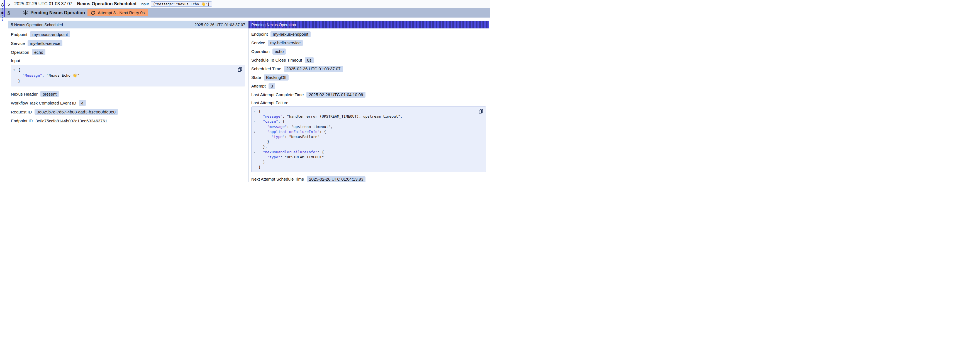 Image resolution: width=980 pixels, height=364 pixels. What do you see at coordinates (365, 147) in the screenshot?
I see `code-line: },` at bounding box center [365, 147].